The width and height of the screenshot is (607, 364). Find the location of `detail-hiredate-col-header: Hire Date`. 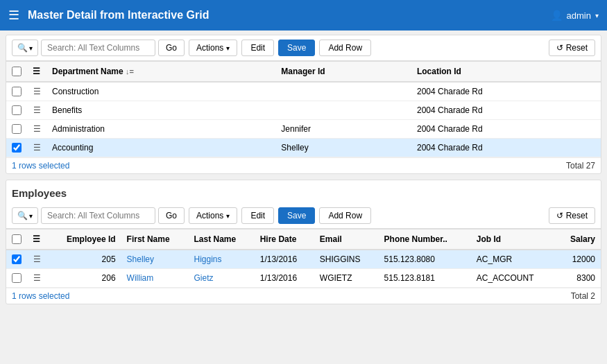

detail-hiredate-col-header: Hire Date is located at coordinates (284, 240).